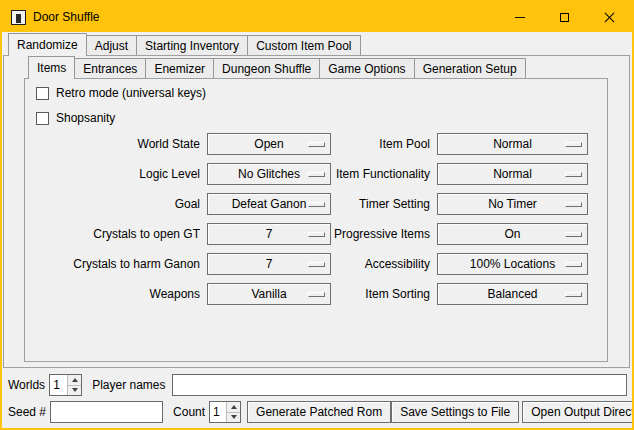 This screenshot has height=430, width=634. I want to click on worlds-spinbox, so click(66, 385).